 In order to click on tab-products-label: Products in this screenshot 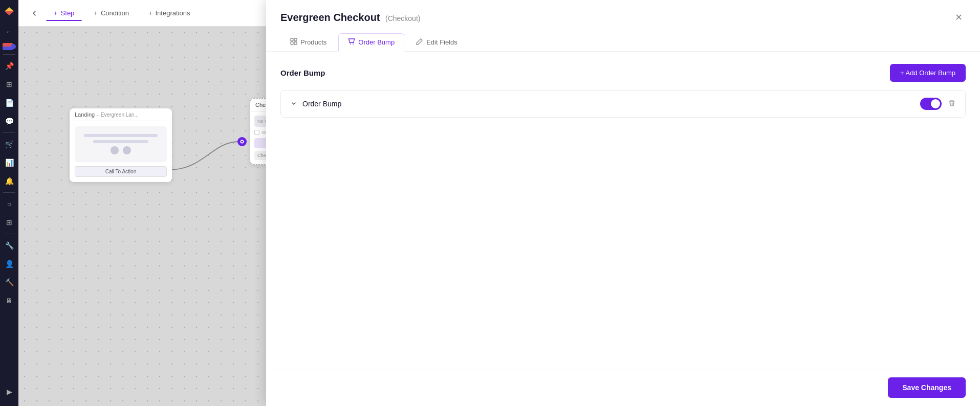, I will do `click(313, 42)`.